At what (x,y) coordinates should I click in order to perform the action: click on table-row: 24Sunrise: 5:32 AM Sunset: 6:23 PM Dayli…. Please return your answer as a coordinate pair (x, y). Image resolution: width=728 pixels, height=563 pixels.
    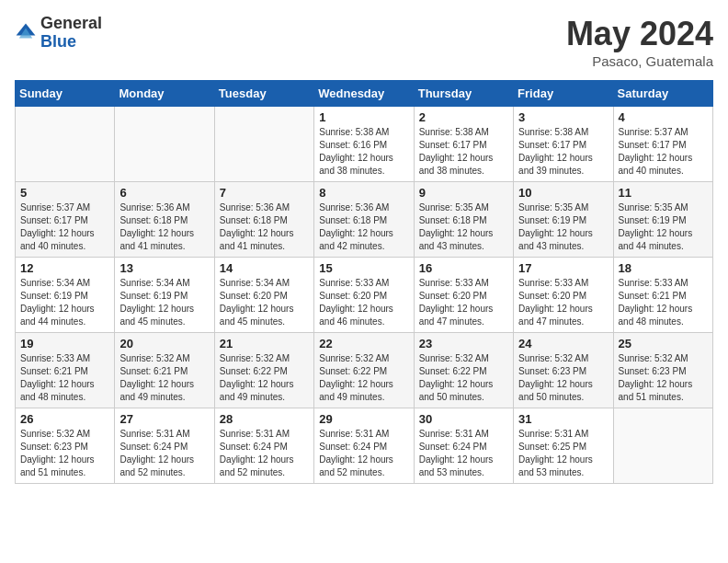
    Looking at the image, I should click on (563, 371).